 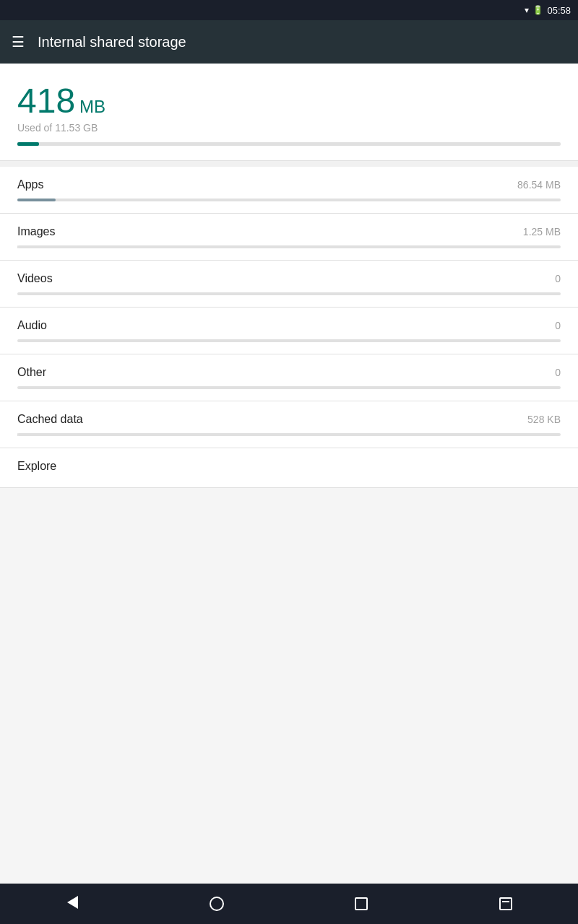 I want to click on cached-item: Cached data 528 KB, so click(x=289, y=424).